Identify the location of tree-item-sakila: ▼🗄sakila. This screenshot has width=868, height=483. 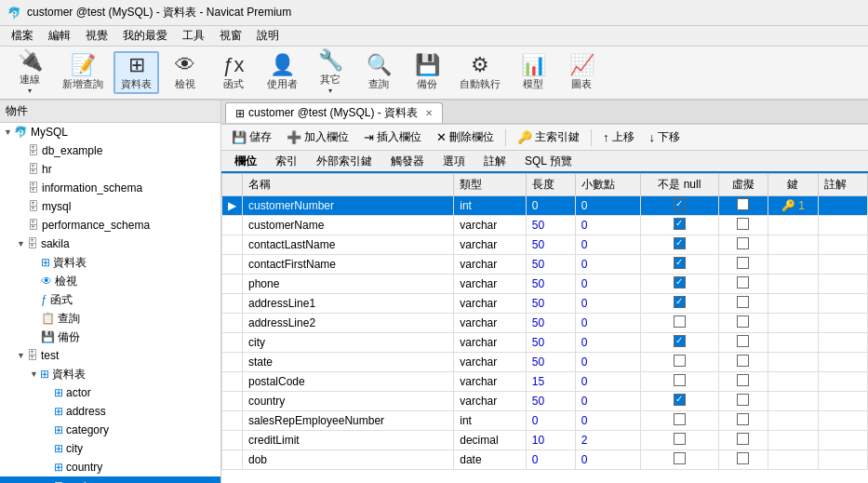
(110, 244).